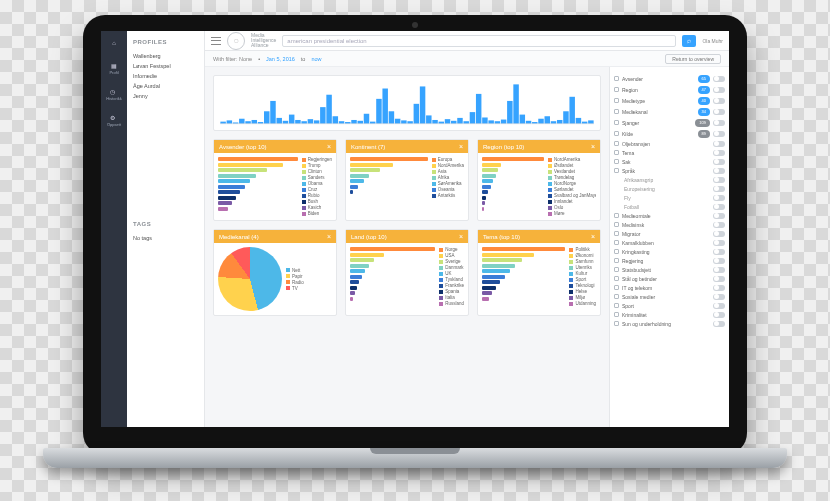  What do you see at coordinates (670, 122) in the screenshot?
I see `filter-row: Sjanger 109` at bounding box center [670, 122].